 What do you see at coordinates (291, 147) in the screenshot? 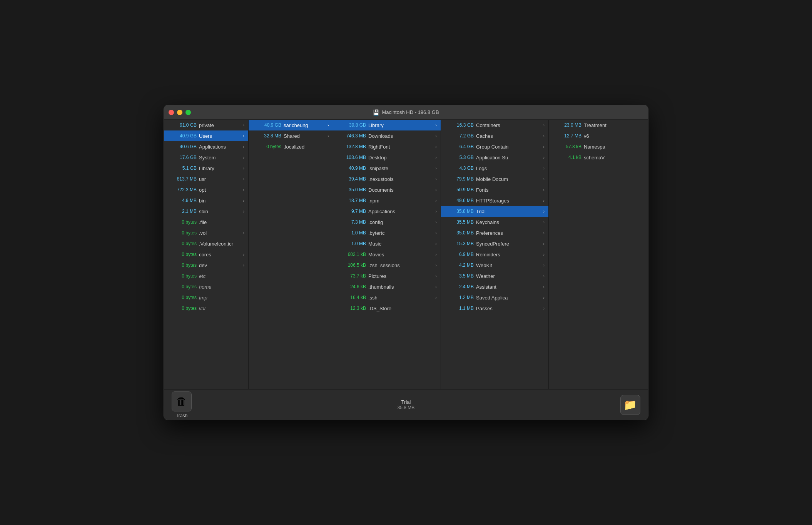
I see `table-row: 0 bytes.localized` at bounding box center [291, 147].